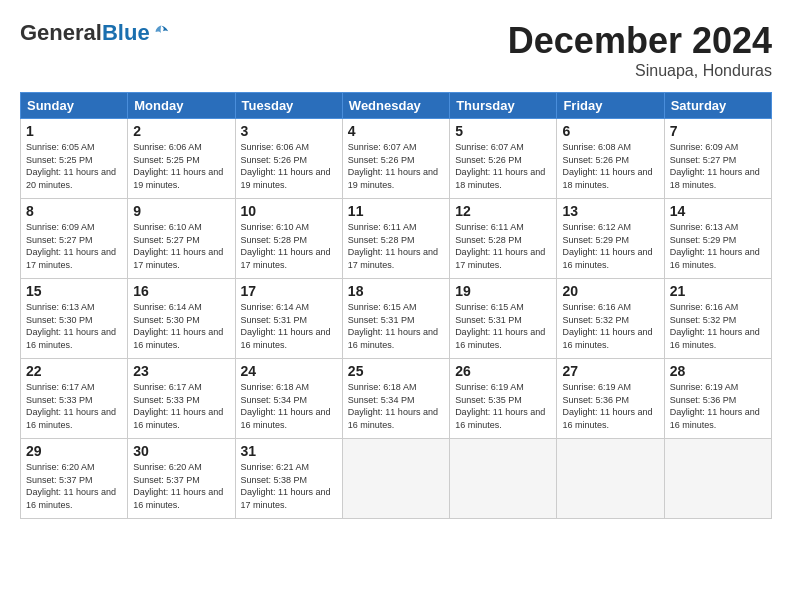 The height and width of the screenshot is (612, 792). I want to click on day-number: 24, so click(289, 371).